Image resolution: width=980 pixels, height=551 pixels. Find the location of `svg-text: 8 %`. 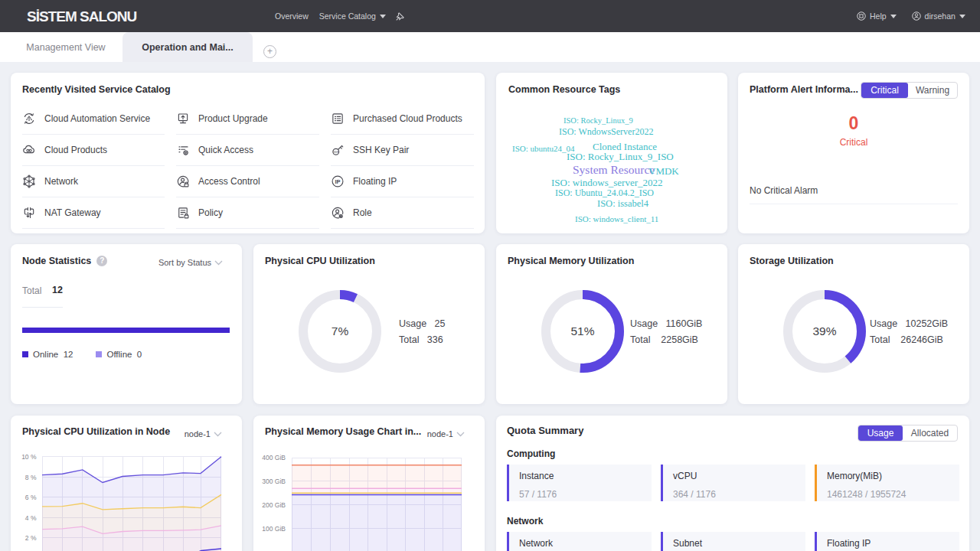

svg-text: 8 % is located at coordinates (31, 478).